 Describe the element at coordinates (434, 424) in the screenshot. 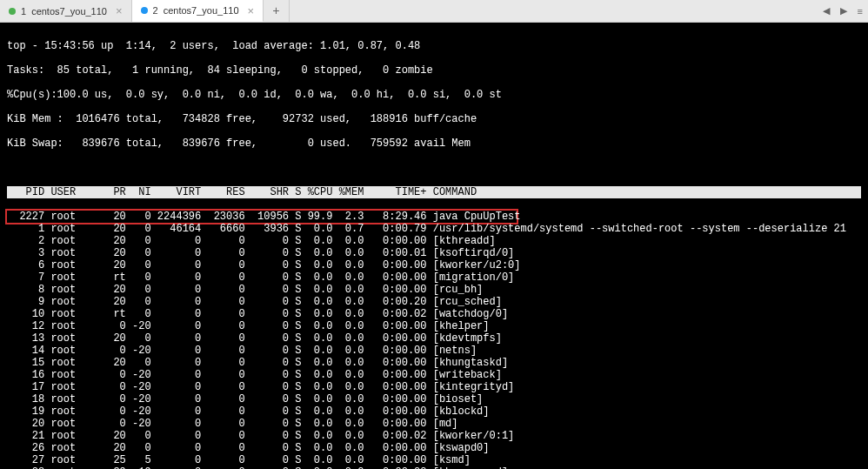

I see `process-row: 20 root 0 -20 0 0 0 S 0.0 0.0 0:00.00 [m…` at that location.